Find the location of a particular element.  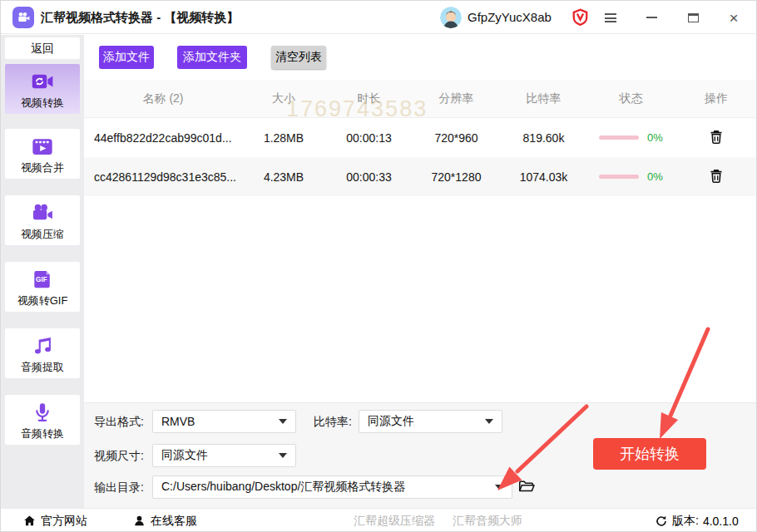

file-duration: 00:00:33 is located at coordinates (369, 177).